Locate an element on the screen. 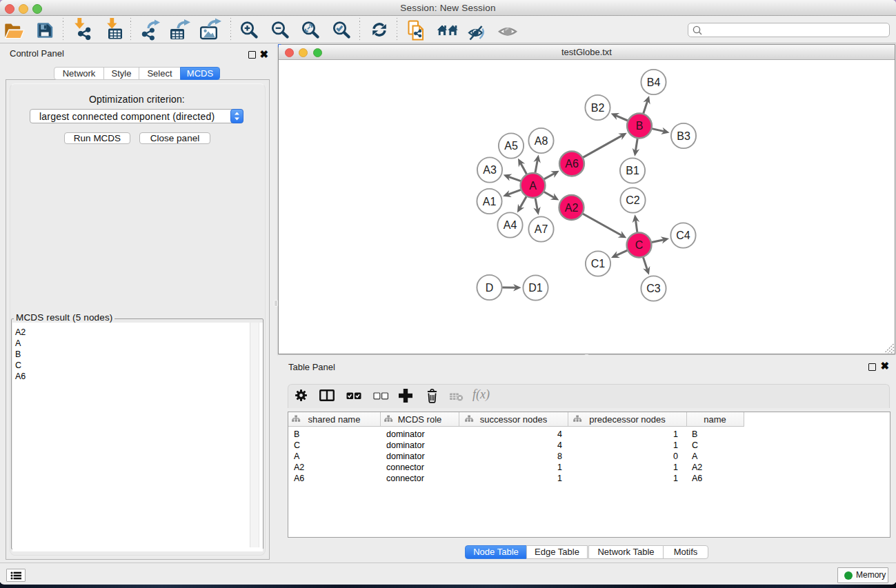 Image resolution: width=896 pixels, height=588 pixels. svg-text: A is located at coordinates (532, 186).